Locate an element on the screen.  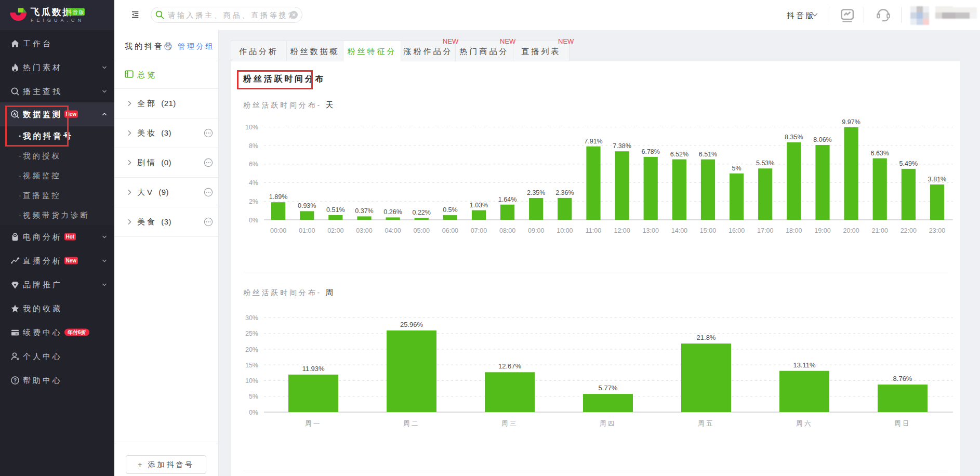
svg-text: 18:00 is located at coordinates (794, 231).